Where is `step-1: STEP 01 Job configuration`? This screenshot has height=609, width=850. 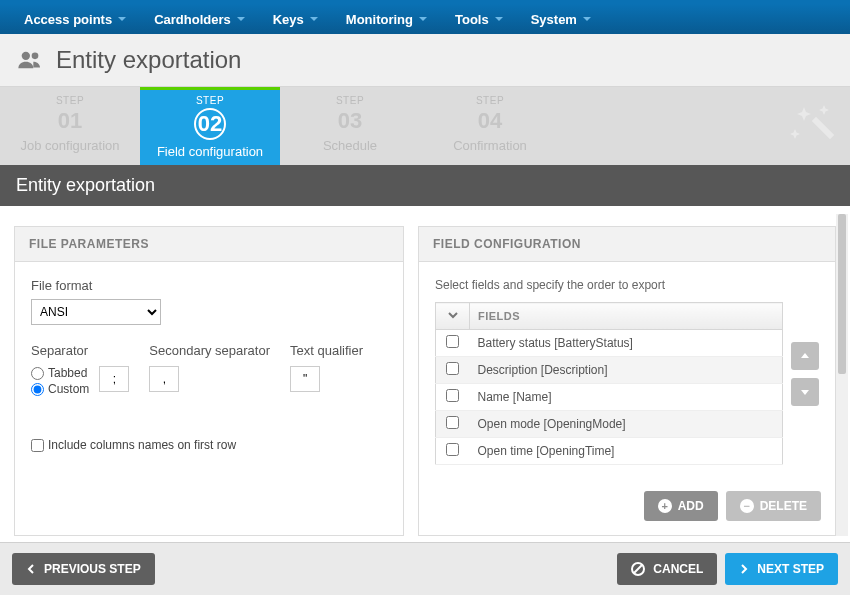 step-1: STEP 01 Job configuration is located at coordinates (70, 126).